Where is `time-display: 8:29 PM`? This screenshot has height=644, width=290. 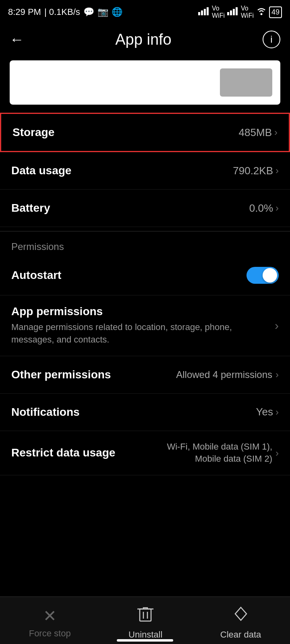
time-display: 8:29 PM is located at coordinates (25, 12).